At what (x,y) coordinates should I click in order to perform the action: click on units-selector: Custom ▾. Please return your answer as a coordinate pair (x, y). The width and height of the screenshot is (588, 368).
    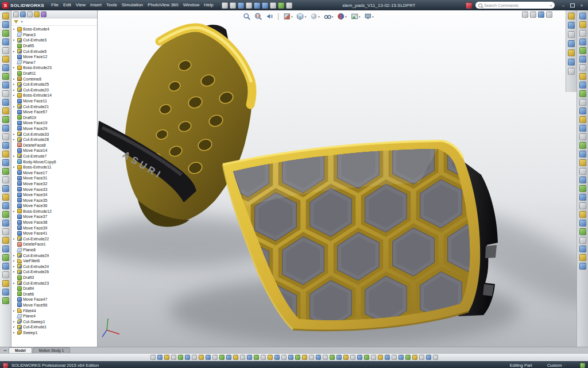
    Looking at the image, I should click on (556, 366).